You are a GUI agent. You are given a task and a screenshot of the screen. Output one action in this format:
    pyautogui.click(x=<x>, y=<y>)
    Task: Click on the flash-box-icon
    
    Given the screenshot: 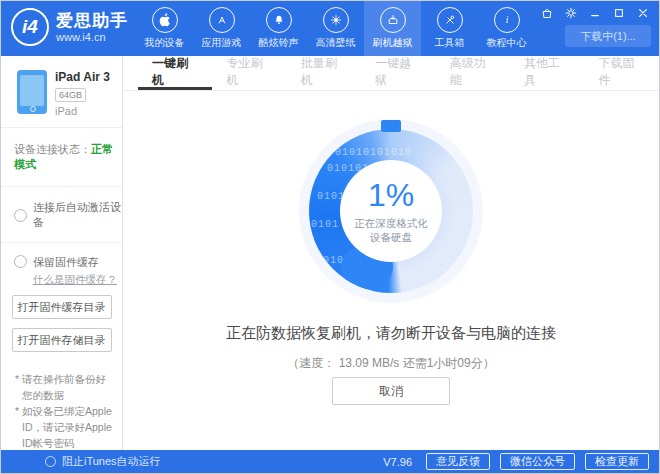 What is the action you would take?
    pyautogui.click(x=393, y=20)
    